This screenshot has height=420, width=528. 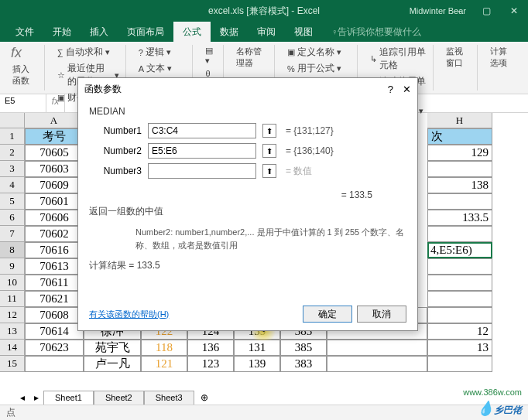 I want to click on tab-home: 开始, so click(x=62, y=32).